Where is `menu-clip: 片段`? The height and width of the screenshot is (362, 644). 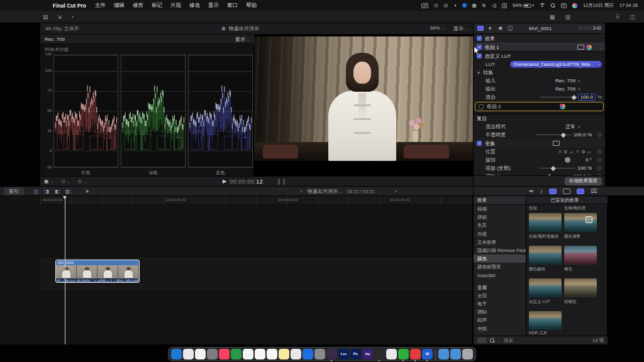 menu-clip: 片段 is located at coordinates (176, 6).